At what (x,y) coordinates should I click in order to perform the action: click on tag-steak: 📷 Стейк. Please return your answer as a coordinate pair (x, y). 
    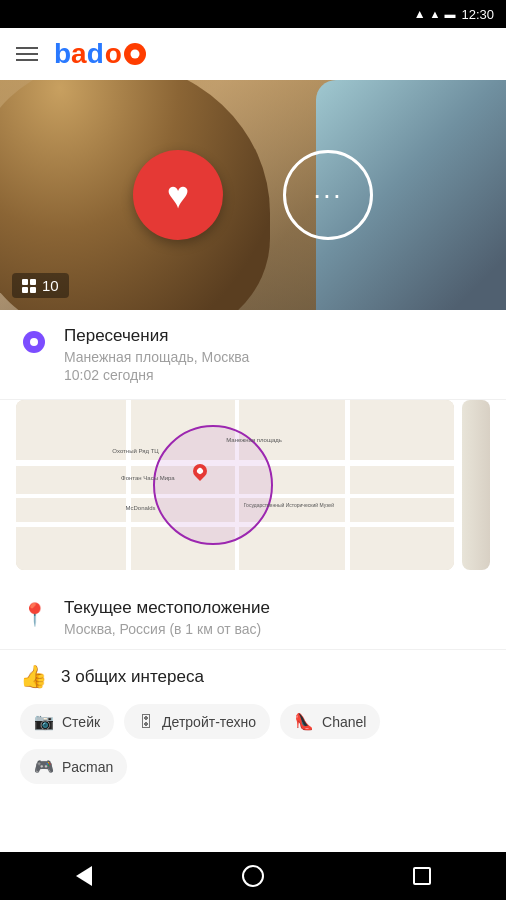
    Looking at the image, I should click on (67, 722).